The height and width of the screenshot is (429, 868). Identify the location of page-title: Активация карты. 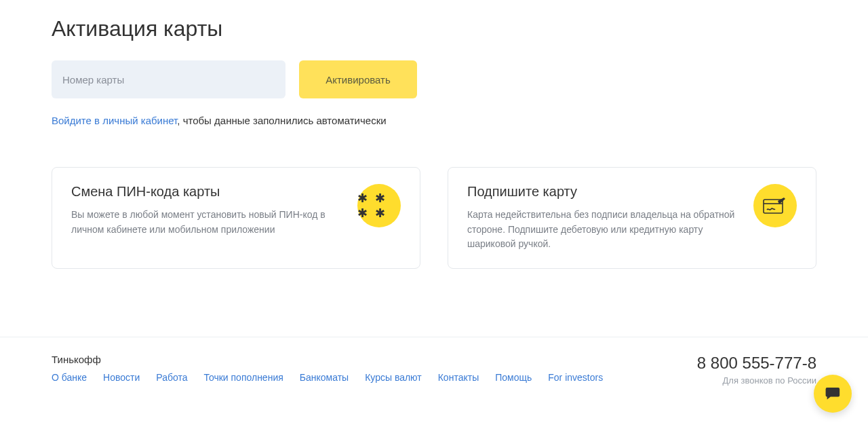
(434, 29).